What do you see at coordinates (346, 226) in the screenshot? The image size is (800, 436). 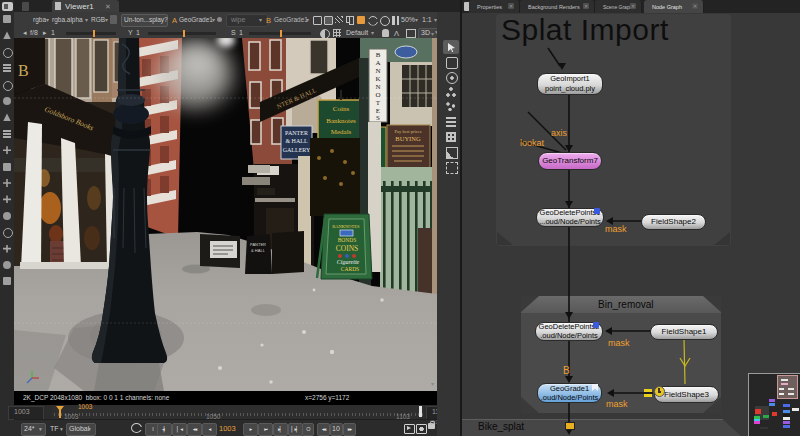 I see `svg-text: BANKNOTES` at bounding box center [346, 226].